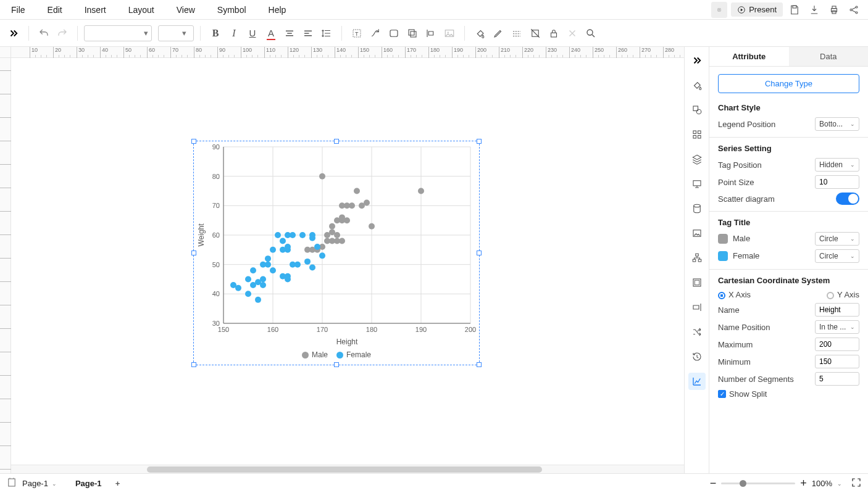 This screenshot has width=868, height=493. I want to click on save-button, so click(795, 10).